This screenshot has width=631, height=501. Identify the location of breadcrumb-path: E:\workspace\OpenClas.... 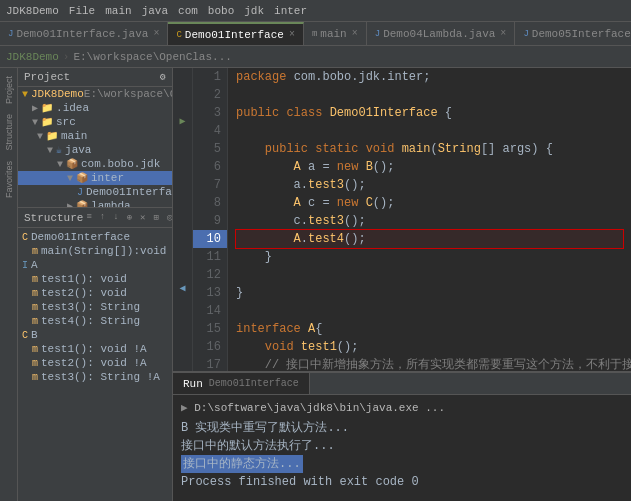
(152, 57).